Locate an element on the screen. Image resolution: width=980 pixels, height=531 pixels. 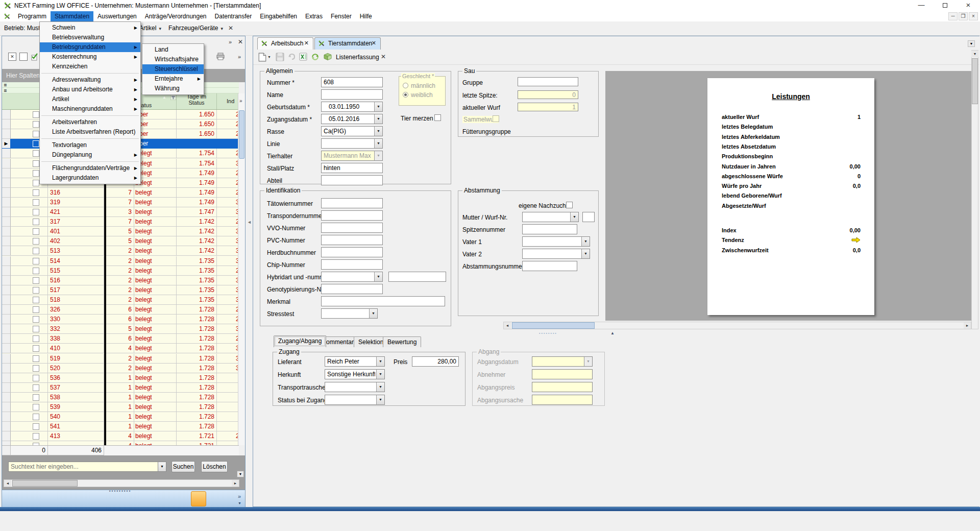
linie-select: ▼ is located at coordinates (352, 143).